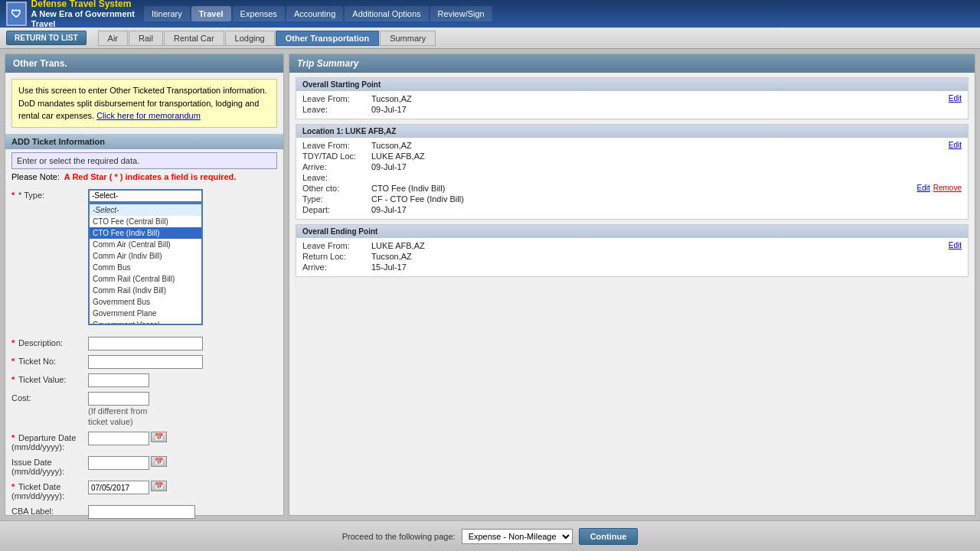 The width and height of the screenshot is (980, 551). Describe the element at coordinates (956, 145) in the screenshot. I see `loc1-edit-link: Edit` at that location.